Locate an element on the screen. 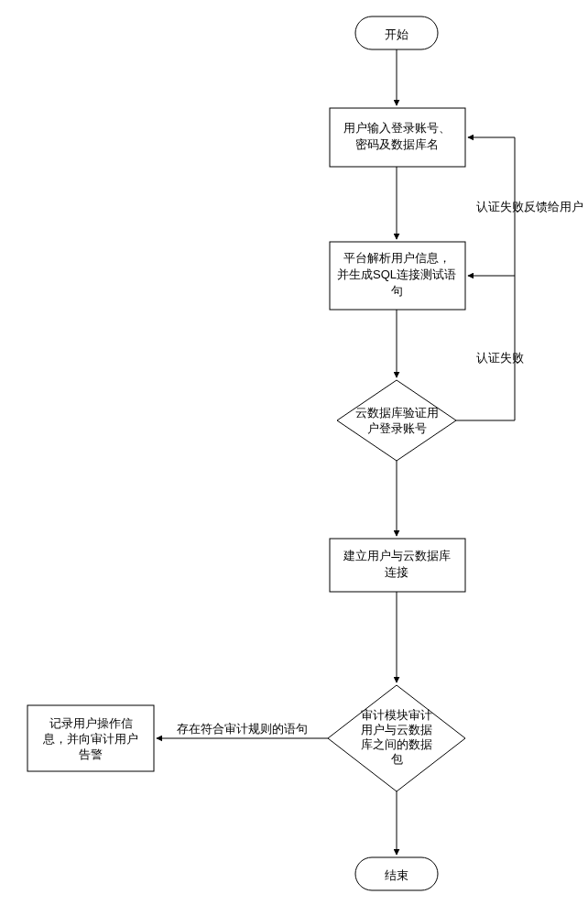 Image resolution: width=588 pixels, height=916 pixels. verify-line2: 户登录账号 is located at coordinates (397, 429).